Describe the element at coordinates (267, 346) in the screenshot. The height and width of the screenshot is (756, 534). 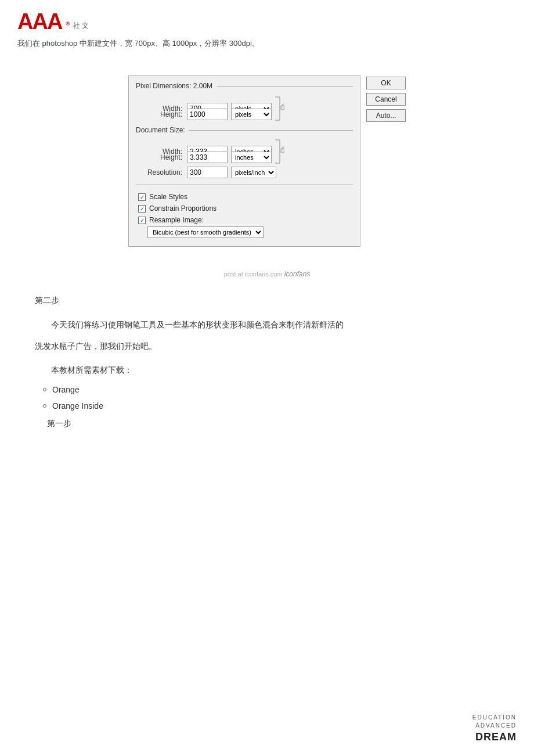
I see `paragraph2-section: 洗发水瓶子广告，那我们开始吧。` at that location.